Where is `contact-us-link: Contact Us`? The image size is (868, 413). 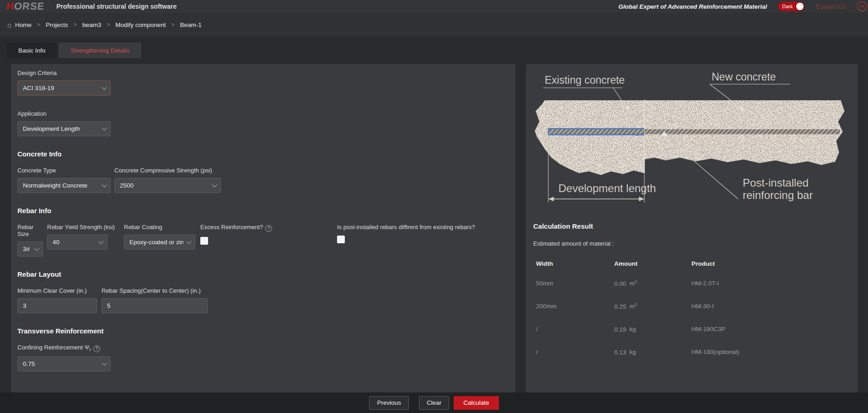 contact-us-link: Contact Us is located at coordinates (830, 6).